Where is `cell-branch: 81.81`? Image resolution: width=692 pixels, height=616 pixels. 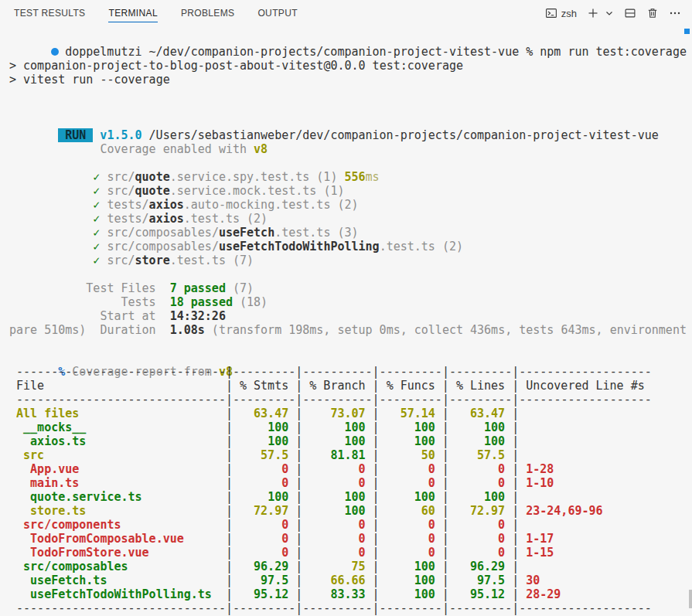
cell-branch: 81.81 is located at coordinates (337, 455).